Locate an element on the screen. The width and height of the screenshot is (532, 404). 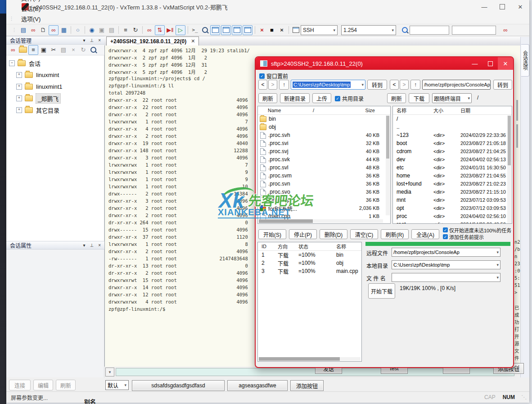
column-sort: / is located at coordinates (322, 110).